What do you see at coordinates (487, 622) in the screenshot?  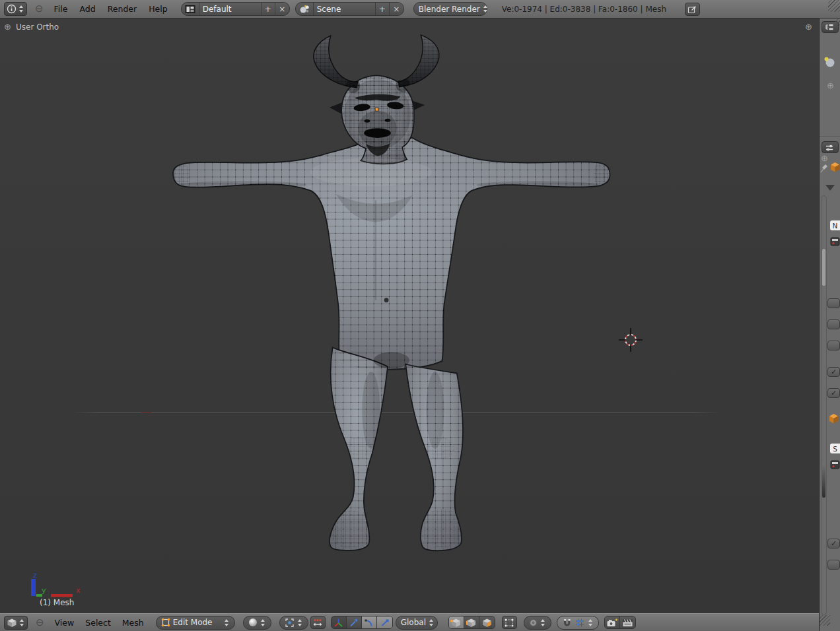 I see `face-select-button` at bounding box center [487, 622].